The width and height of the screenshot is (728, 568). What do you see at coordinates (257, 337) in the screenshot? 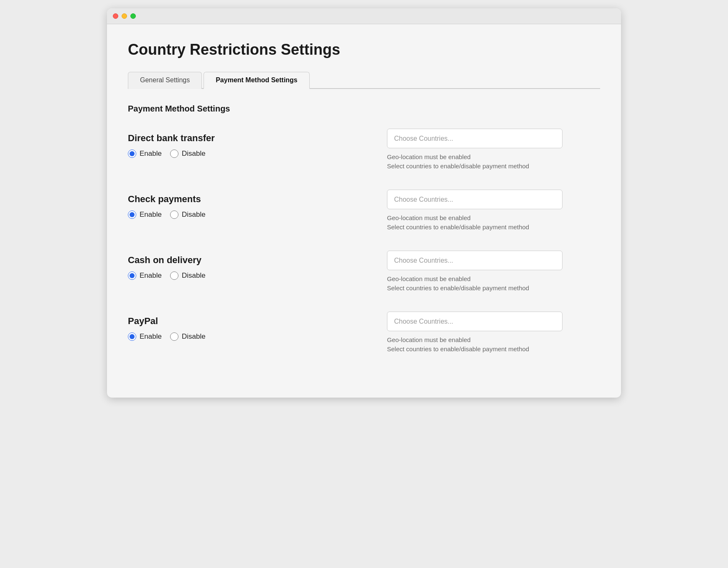
I see `radio-group-paypal: Enable Disable` at bounding box center [257, 337].